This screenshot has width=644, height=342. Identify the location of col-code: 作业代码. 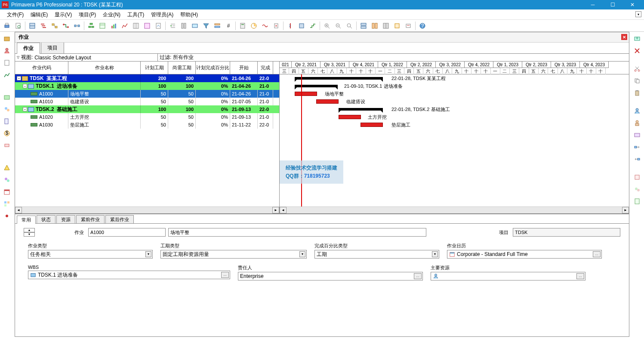
(42, 68).